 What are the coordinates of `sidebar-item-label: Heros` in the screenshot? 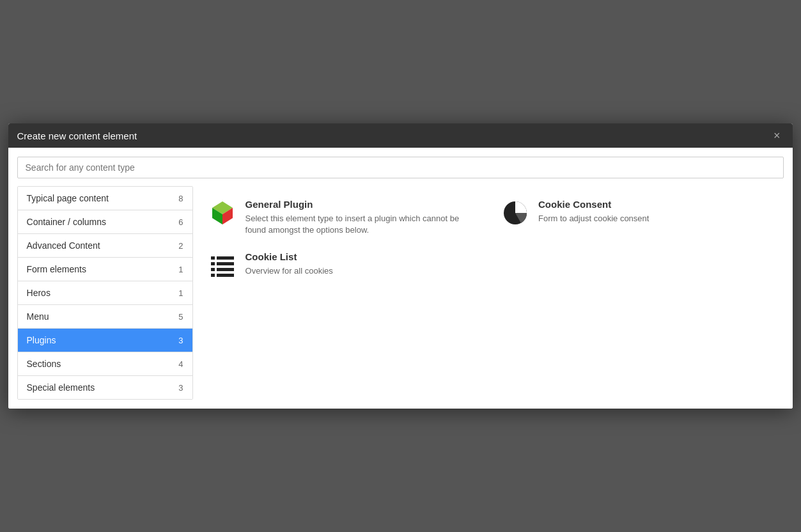 It's located at (100, 293).